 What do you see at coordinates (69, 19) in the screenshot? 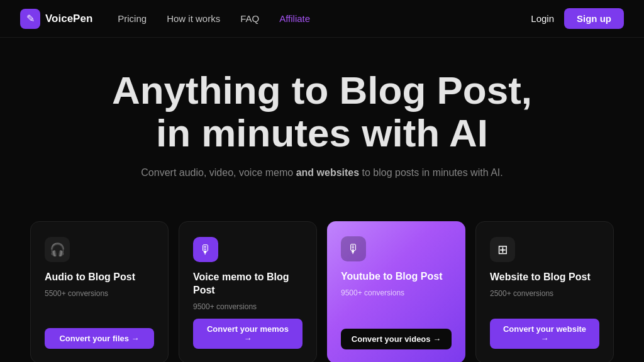
I see `logo-text: VoicePen` at bounding box center [69, 19].